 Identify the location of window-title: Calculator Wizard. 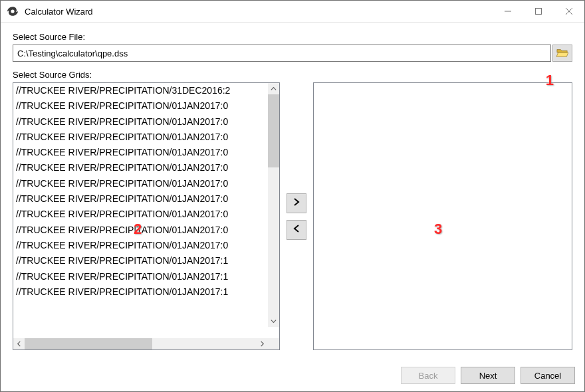
(58, 12).